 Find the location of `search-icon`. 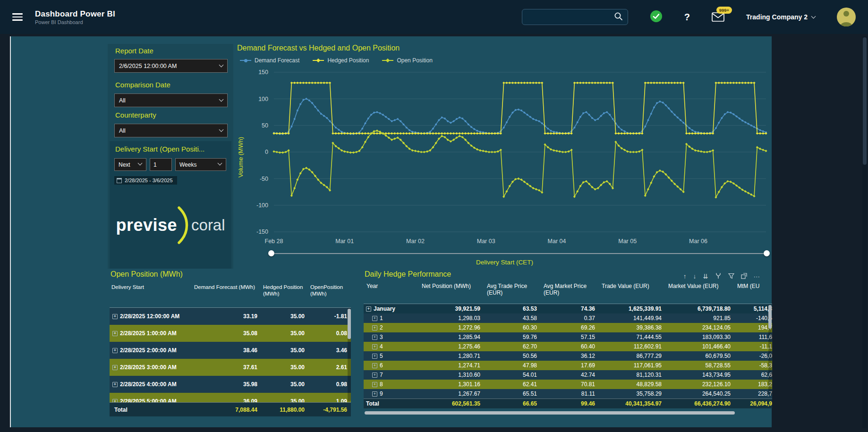

search-icon is located at coordinates (619, 17).